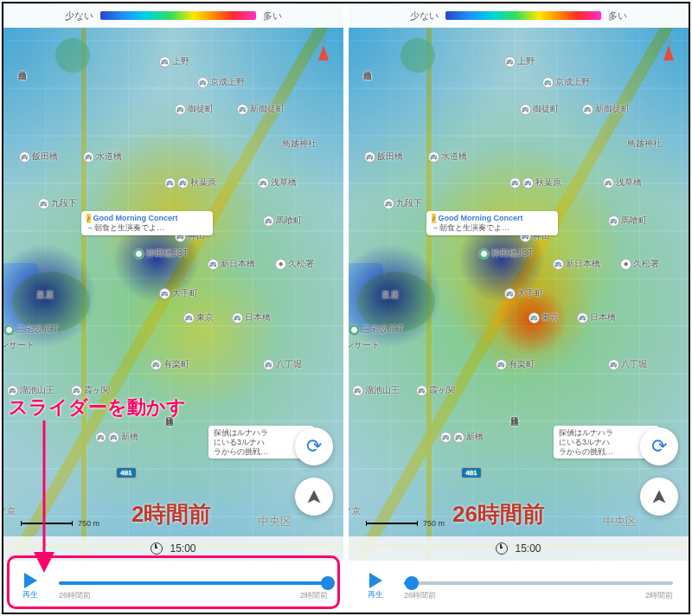 The height and width of the screenshot is (616, 692). What do you see at coordinates (405, 523) in the screenshot?
I see `map-scale: 750 m` at bounding box center [405, 523].